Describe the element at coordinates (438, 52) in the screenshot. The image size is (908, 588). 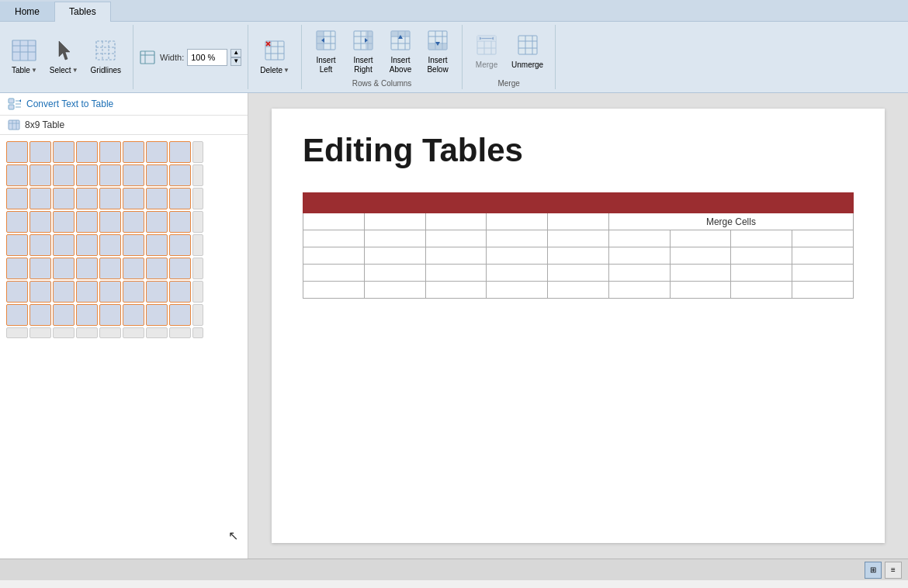
I see `insert-below-button: Insert Below` at that location.